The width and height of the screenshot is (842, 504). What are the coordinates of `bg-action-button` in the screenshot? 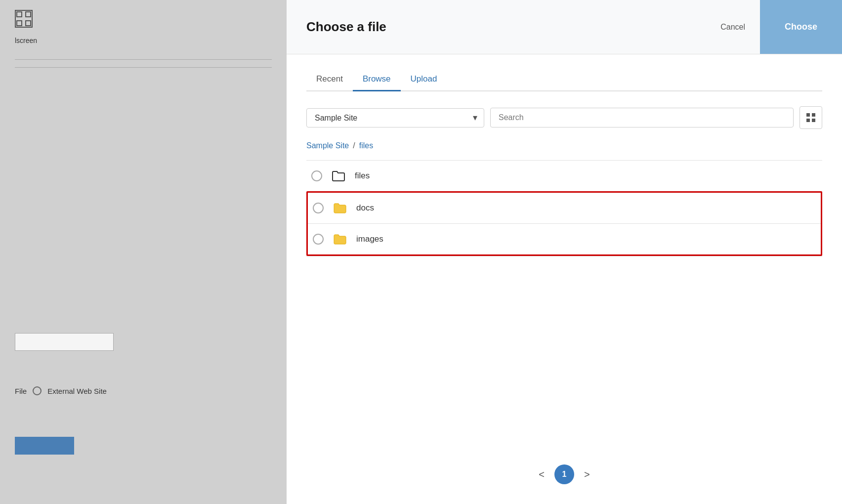 It's located at (44, 446).